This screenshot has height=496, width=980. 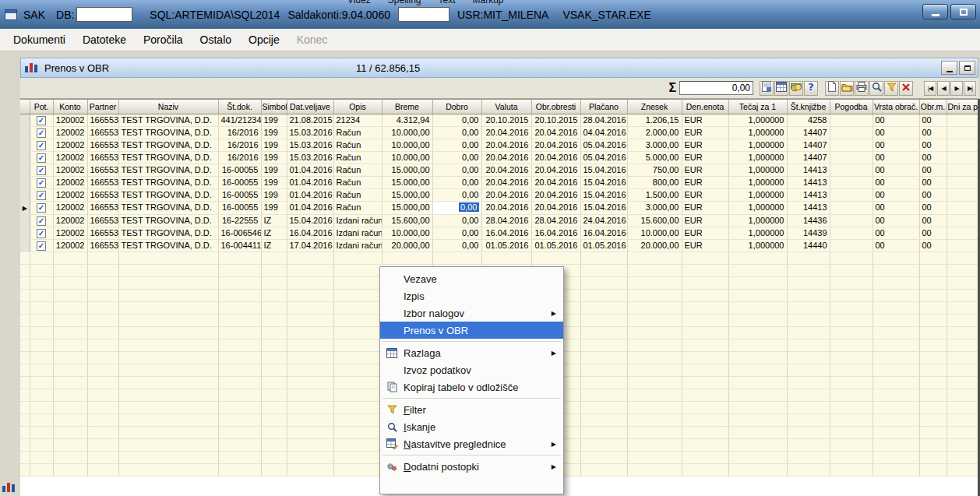 What do you see at coordinates (472, 410) in the screenshot?
I see `context-menu-item-filter: Filter` at bounding box center [472, 410].